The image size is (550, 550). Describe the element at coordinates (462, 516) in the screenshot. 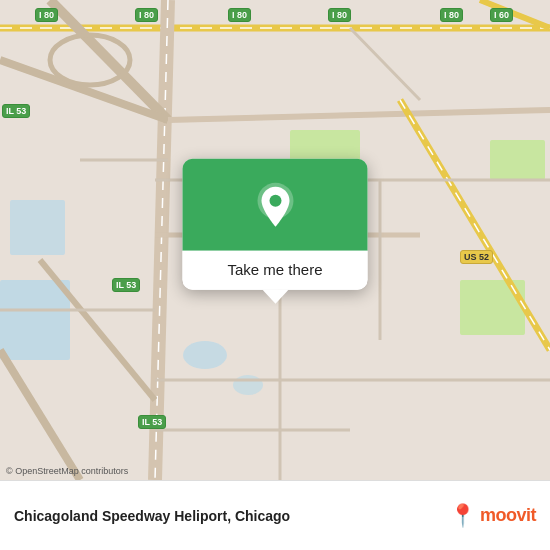

I see `moovit-pin-icon: 📍` at that location.